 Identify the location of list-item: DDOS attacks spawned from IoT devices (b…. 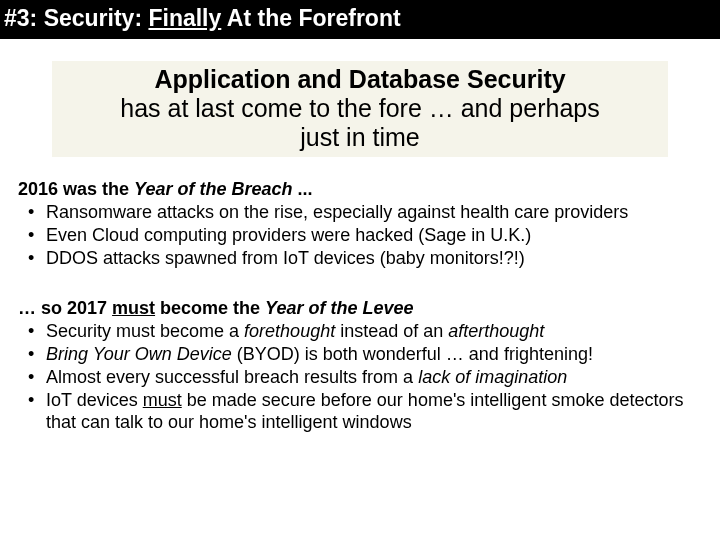
(359, 259).